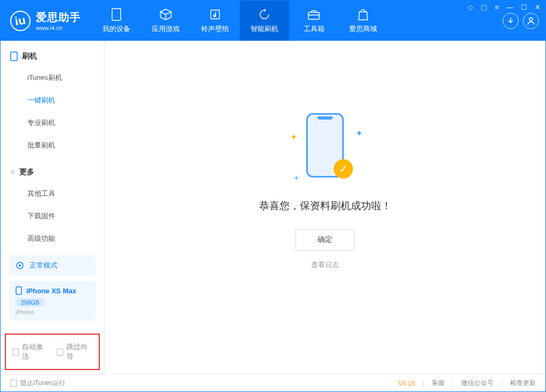 The image size is (546, 392). I want to click on list-icon: ≡, so click(13, 172).